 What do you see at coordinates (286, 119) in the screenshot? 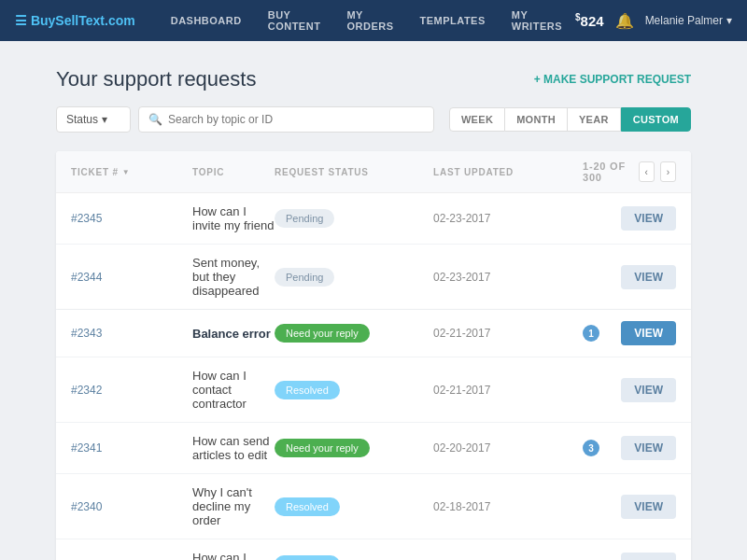
I see `search-box: 🔍` at bounding box center [286, 119].